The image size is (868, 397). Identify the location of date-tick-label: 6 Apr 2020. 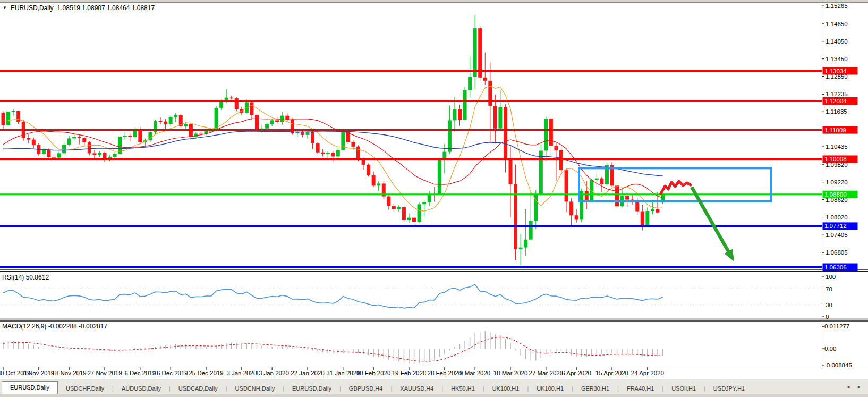
(576, 373).